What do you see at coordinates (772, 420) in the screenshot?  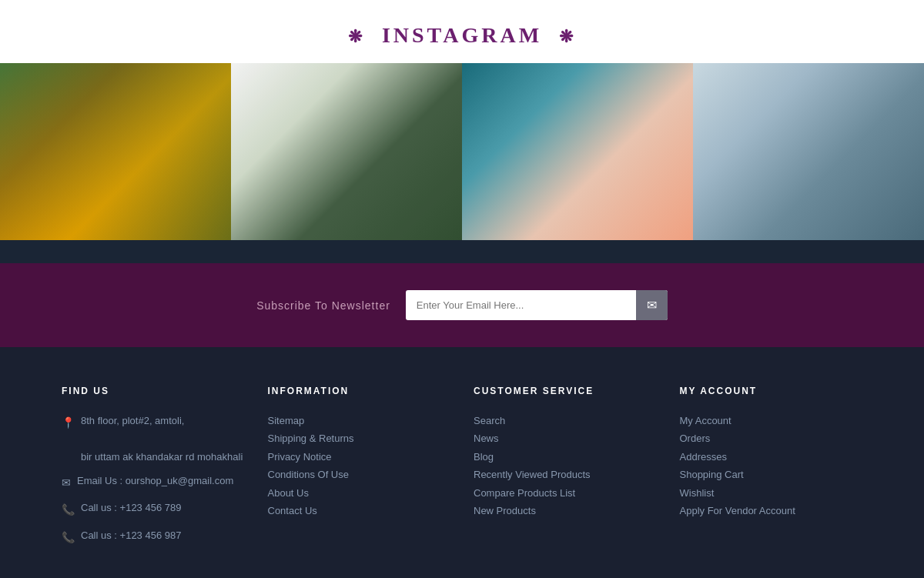 I see `account-link-my-account: My Account` at bounding box center [772, 420].